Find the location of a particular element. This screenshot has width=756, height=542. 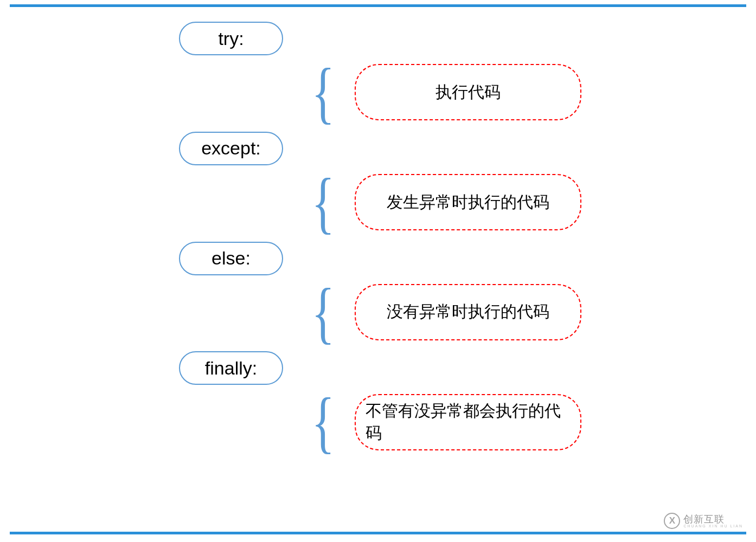

watermark-logo-icon: X is located at coordinates (672, 521).